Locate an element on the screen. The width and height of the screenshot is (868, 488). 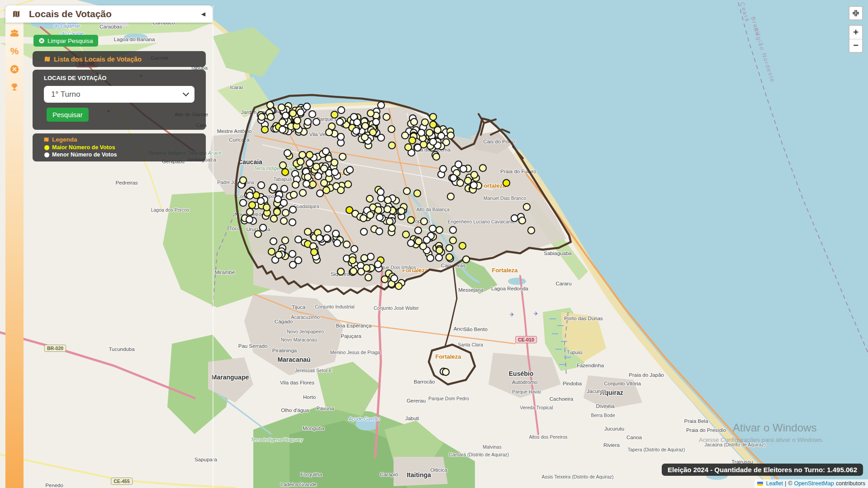
zoom-in-button: + is located at coordinates (856, 33).